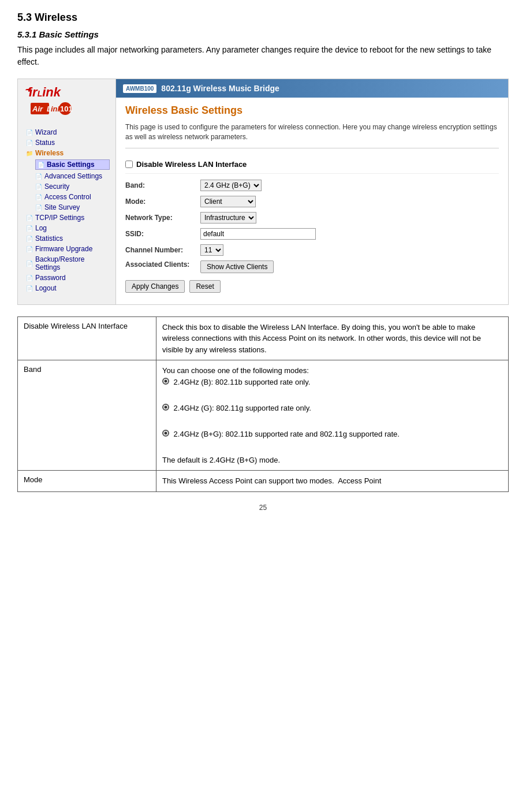 This screenshot has height=812, width=526. I want to click on sidebar-item-tcpip: 📄TCP/IP Settings, so click(67, 218).